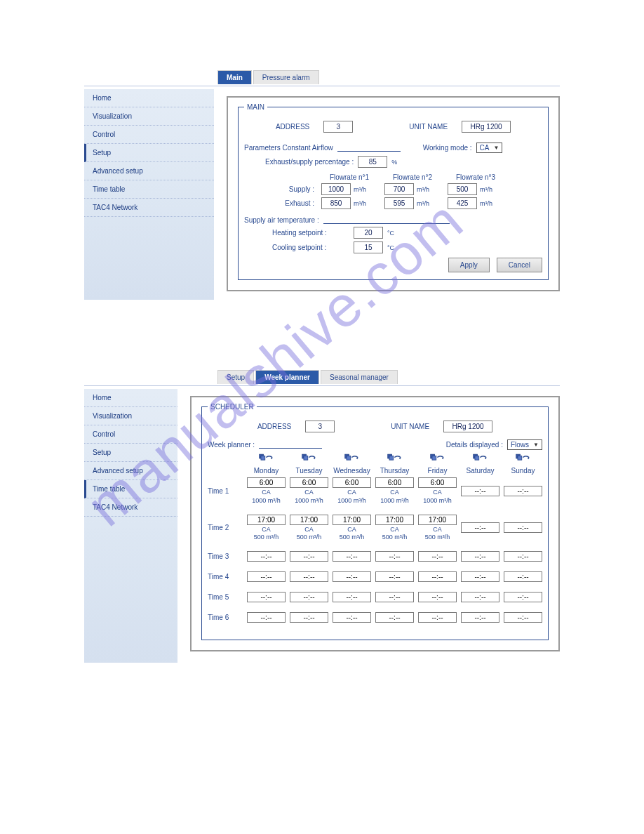  I want to click on divider, so click(322, 386).